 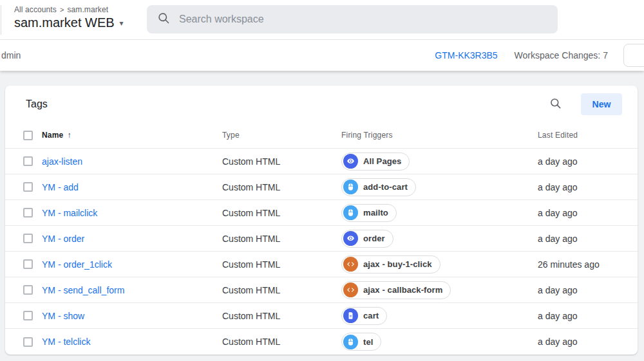 I want to click on table-row: ajax-listen Custom HTML All Pages a day …, so click(x=321, y=162).